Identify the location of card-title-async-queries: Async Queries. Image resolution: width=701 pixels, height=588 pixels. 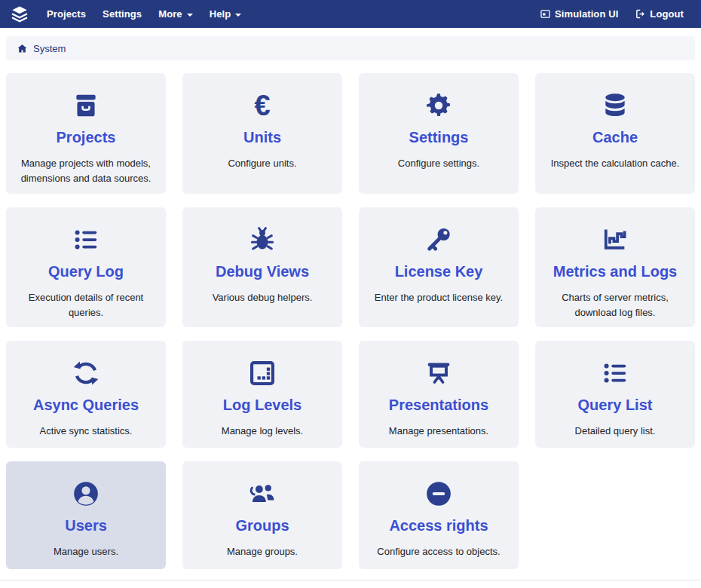
(86, 405).